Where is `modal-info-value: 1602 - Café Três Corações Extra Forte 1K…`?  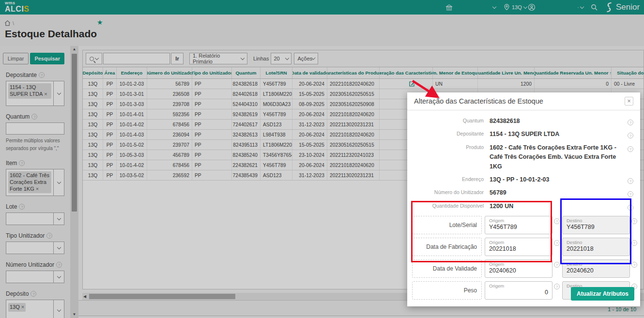 modal-info-value: 1602 - Café Três Corações Extra Forte 1K… is located at coordinates (556, 157).